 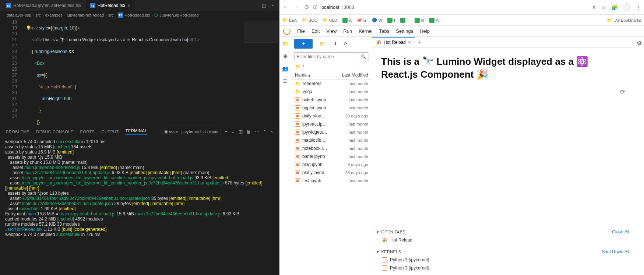 I want to click on bookmark-star-icon: ☆, so click(x=604, y=7).